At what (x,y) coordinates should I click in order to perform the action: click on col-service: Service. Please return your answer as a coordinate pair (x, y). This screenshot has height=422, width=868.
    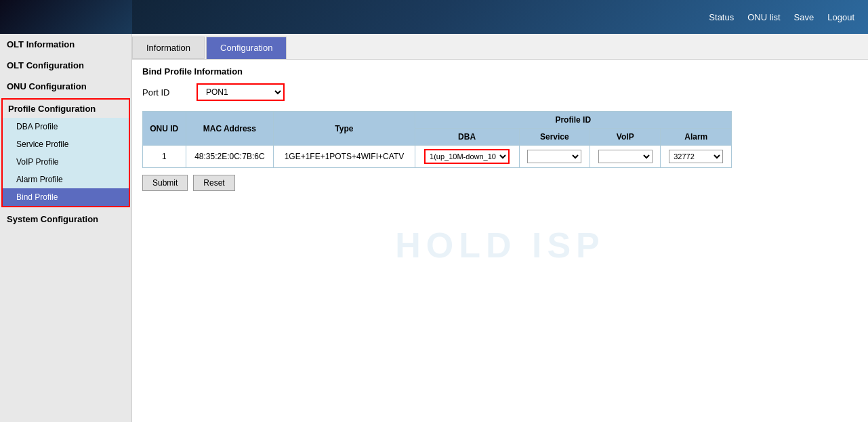
    Looking at the image, I should click on (554, 137).